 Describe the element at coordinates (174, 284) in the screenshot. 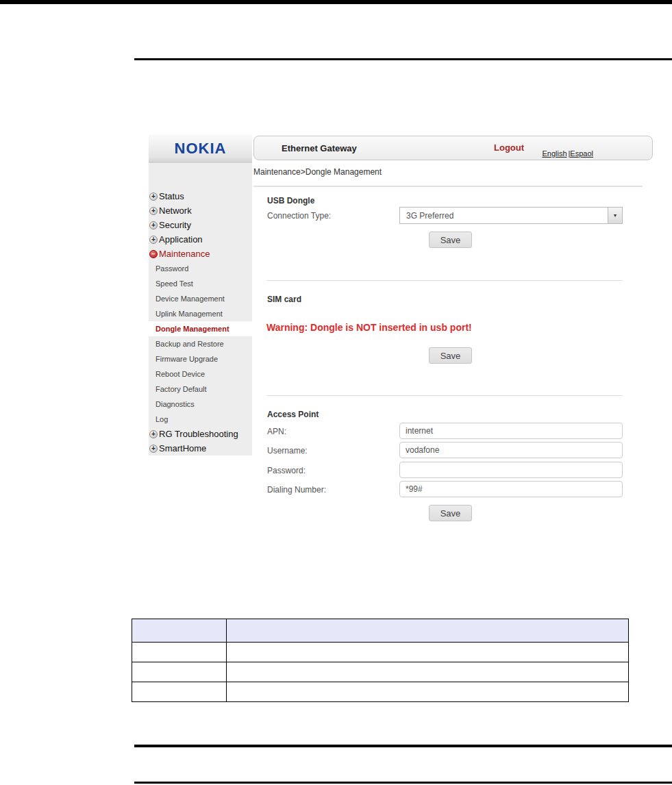

I see `sidebar-item-label: Speed Test` at that location.